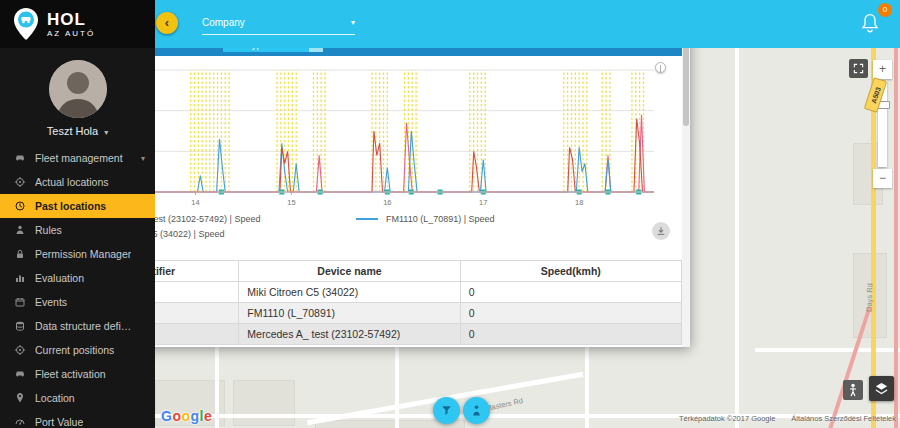 Image resolution: width=900 pixels, height=428 pixels. Describe the element at coordinates (78, 326) in the screenshot. I see `sidebar-item-data-structure-definition: Data structure definition` at that location.